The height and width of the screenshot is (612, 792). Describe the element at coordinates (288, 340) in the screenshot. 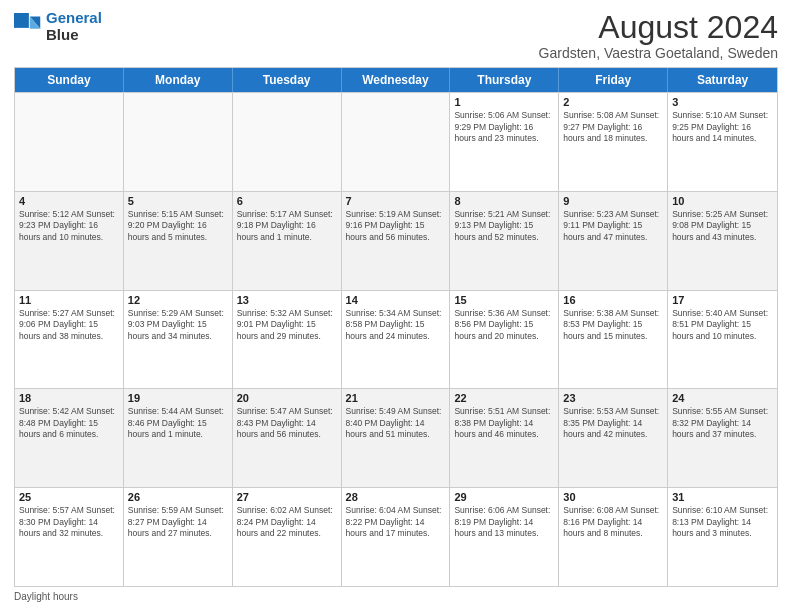

I see `day-cell-13: 13Sunrise: 5:32 AM Sunset: 9:01 PM Dayli…` at that location.